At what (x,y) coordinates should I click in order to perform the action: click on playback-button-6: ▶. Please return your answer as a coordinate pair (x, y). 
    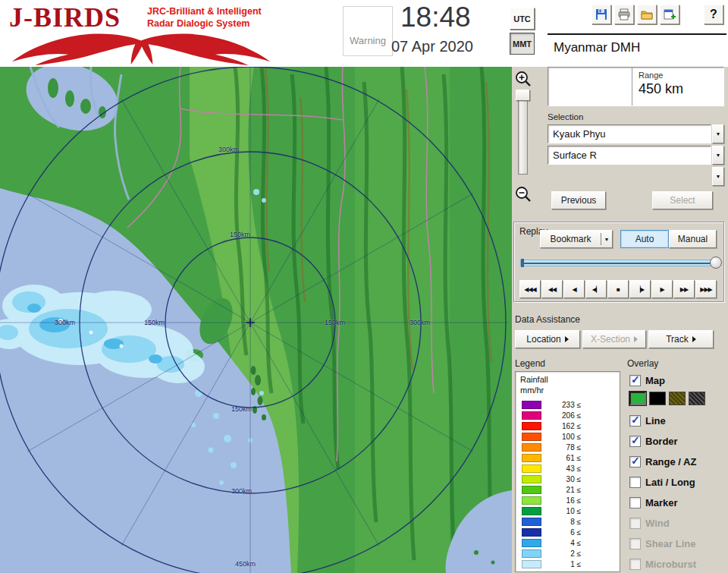
    Looking at the image, I should click on (662, 289).